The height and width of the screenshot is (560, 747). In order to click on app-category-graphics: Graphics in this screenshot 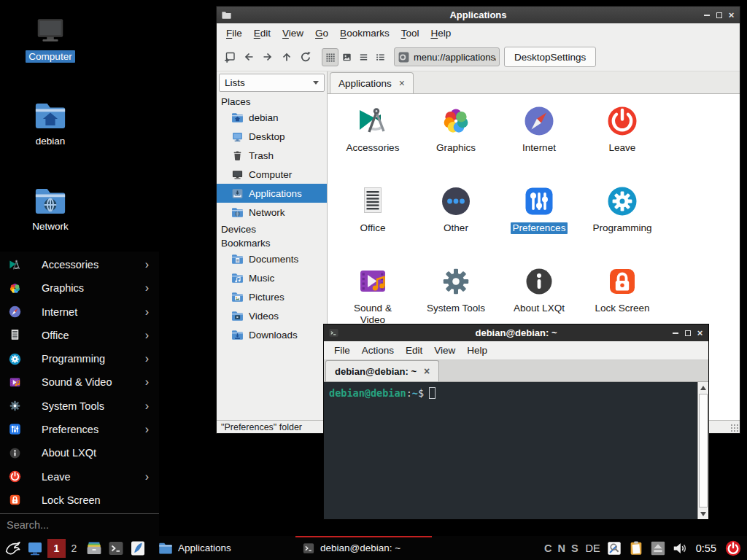, I will do `click(456, 139)`.